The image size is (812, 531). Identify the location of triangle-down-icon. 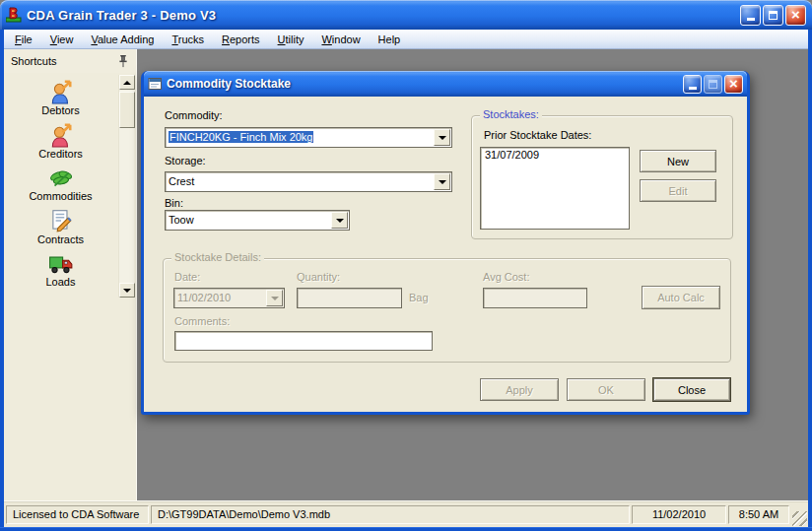
(127, 291).